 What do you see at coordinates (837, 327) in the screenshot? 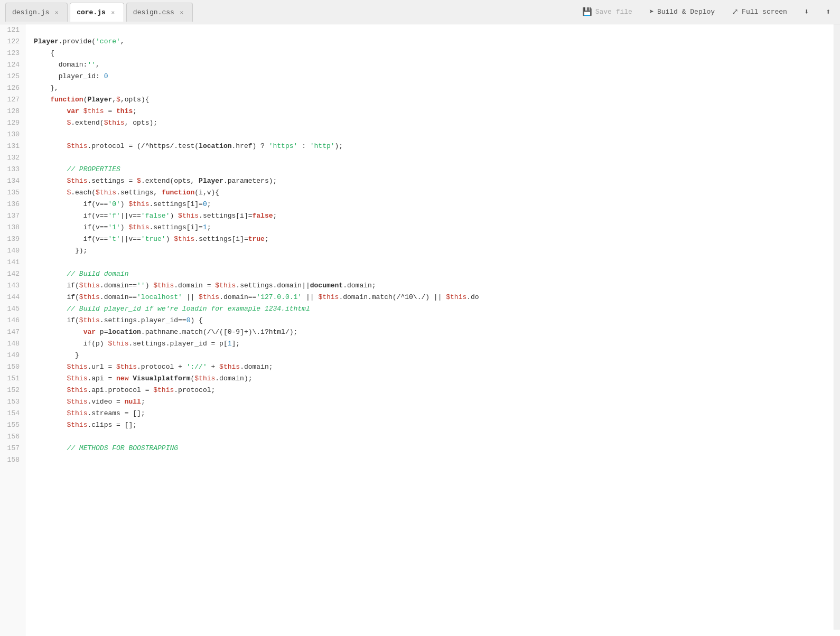
I see `scrollbar-right` at bounding box center [837, 327].